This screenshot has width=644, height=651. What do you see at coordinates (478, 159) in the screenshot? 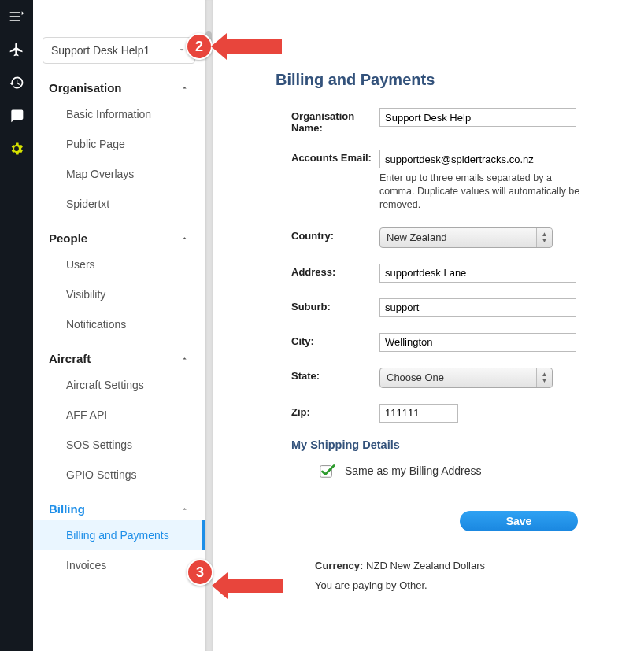
I see `input-accounts-email` at bounding box center [478, 159].